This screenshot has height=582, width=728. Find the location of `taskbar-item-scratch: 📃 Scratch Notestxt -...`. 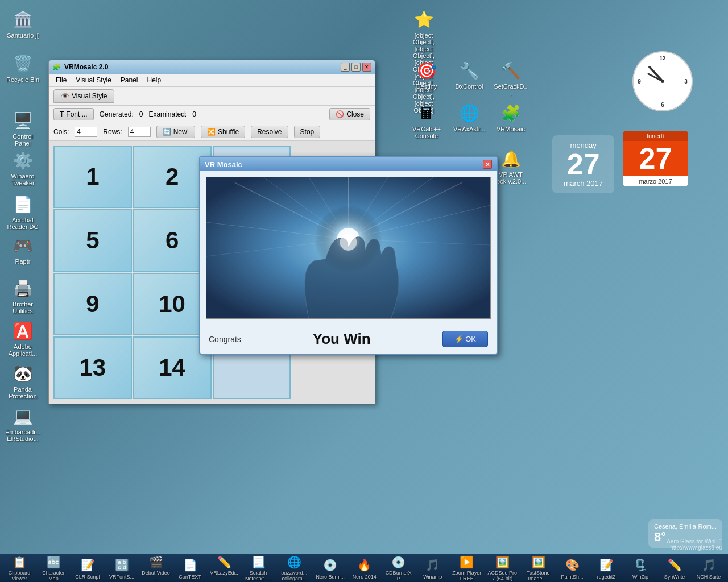

taskbar-item-scratch: 📃 Scratch Notestxt -... is located at coordinates (258, 568).